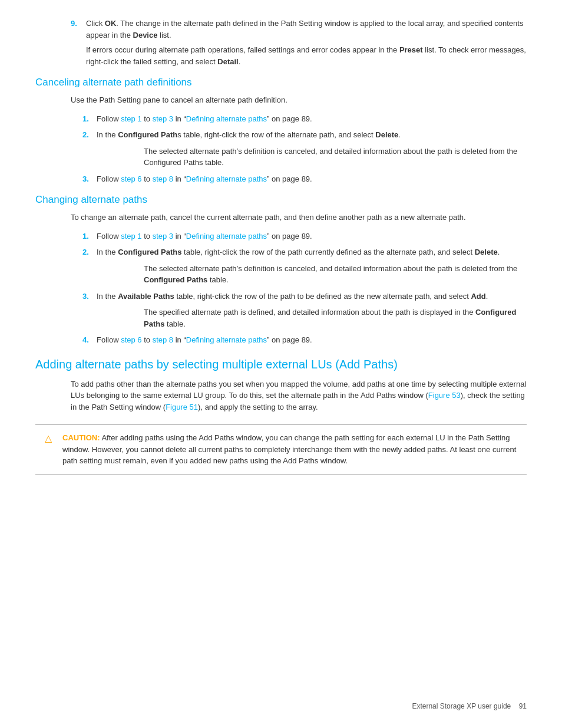  Describe the element at coordinates (77, 29) in the screenshot. I see `step9-number: 9.` at that location.